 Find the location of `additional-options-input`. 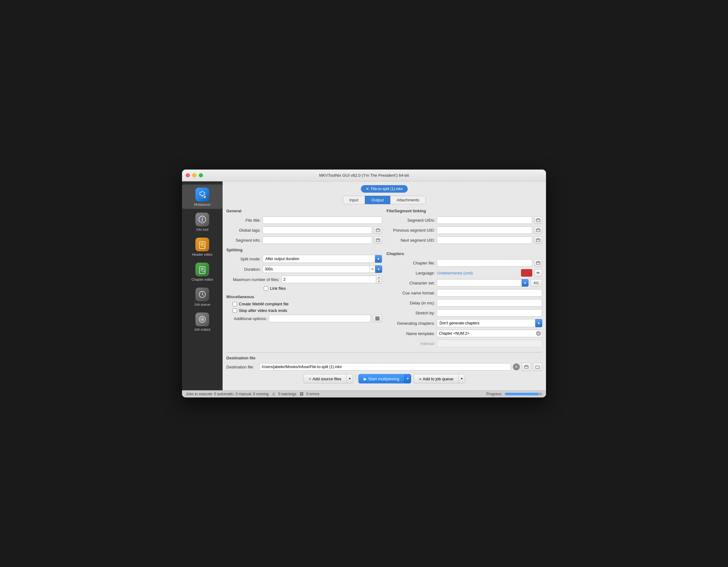

additional-options-input is located at coordinates (320, 319).